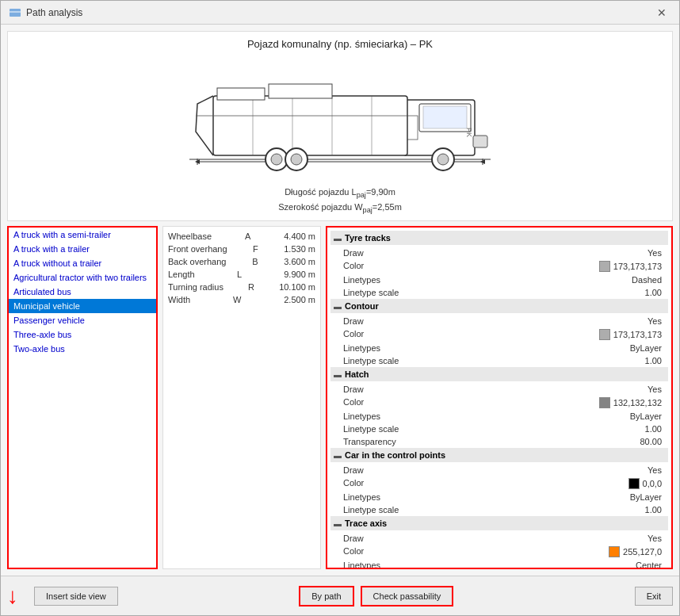  What do you see at coordinates (255, 262) in the screenshot?
I see `spec-letter: B` at bounding box center [255, 262].